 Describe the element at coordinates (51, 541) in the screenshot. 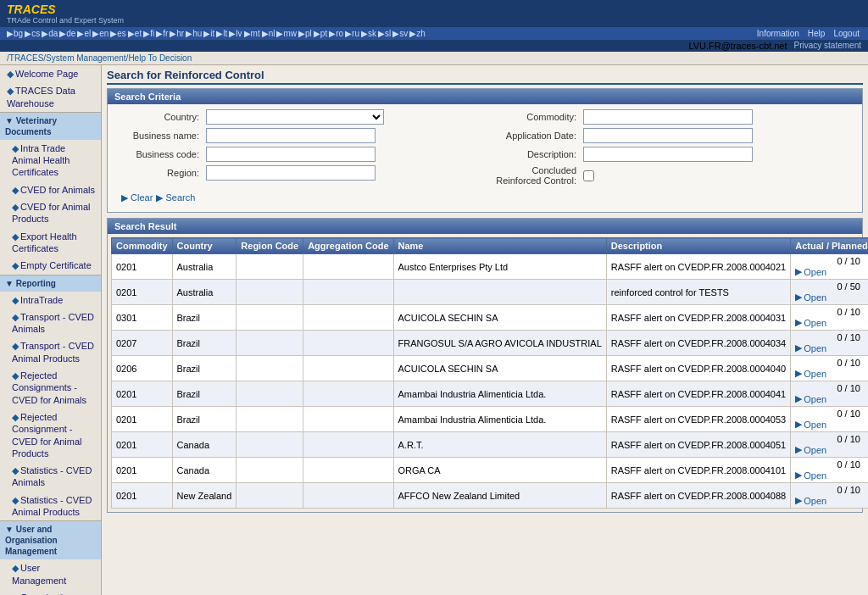

I see `sidebar-section-user-header: ▼ User and Organisation Management` at that location.